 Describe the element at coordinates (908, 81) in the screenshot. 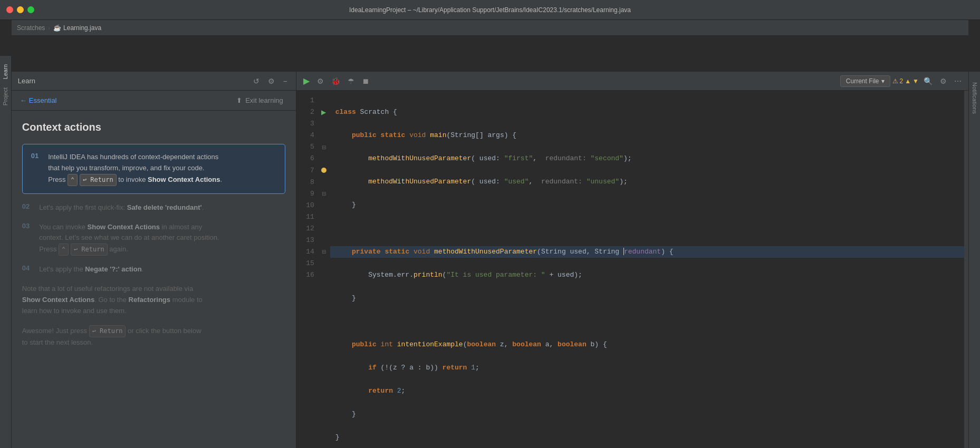

I see `warning-up-icon: ▲` at that location.